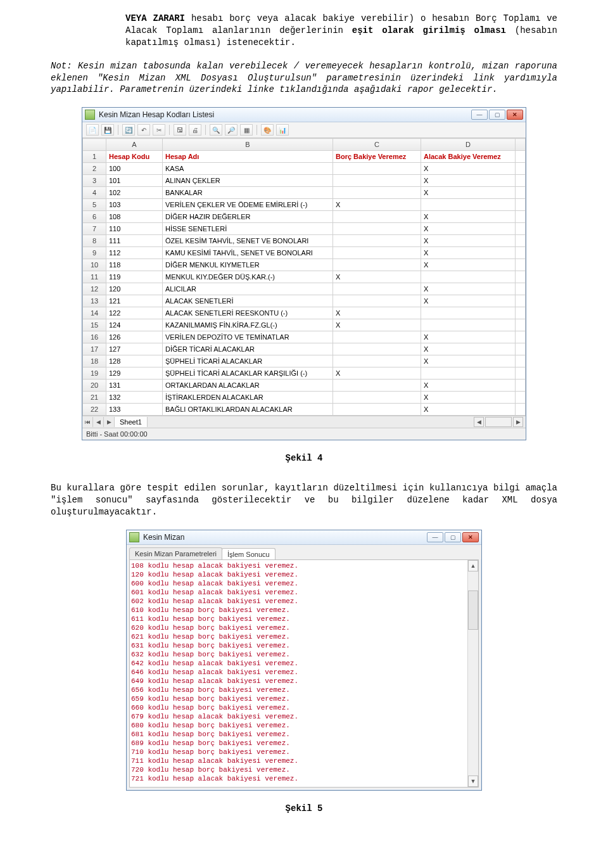  I want to click on table-row: 2100KASAX, so click(304, 169).